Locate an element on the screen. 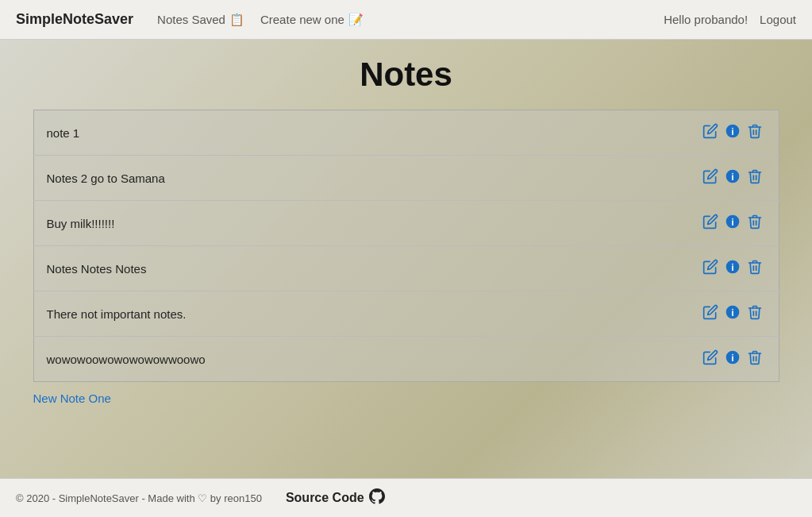 The height and width of the screenshot is (517, 812). create-new-icon: 📝 is located at coordinates (356, 20).